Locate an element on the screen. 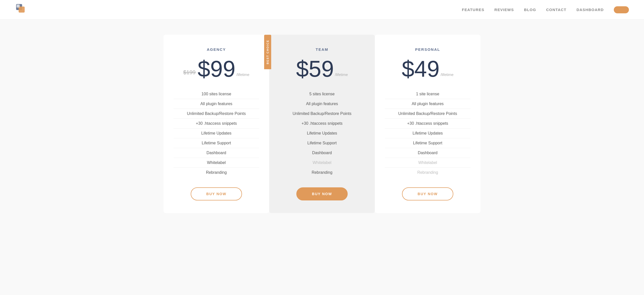  pricing-card-team: BEST CHOICETEAM$59/lifetime5 sites licen… is located at coordinates (322, 124).